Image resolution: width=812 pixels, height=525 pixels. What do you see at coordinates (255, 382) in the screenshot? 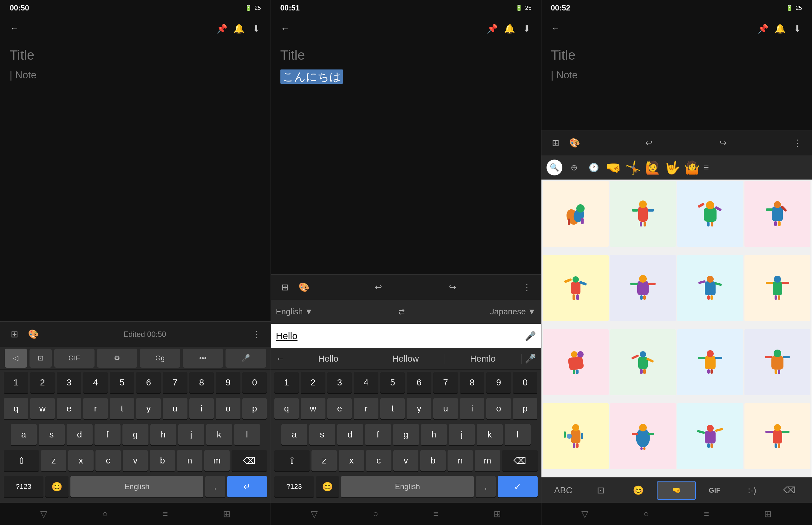
I see `key-0: 0` at bounding box center [255, 382].